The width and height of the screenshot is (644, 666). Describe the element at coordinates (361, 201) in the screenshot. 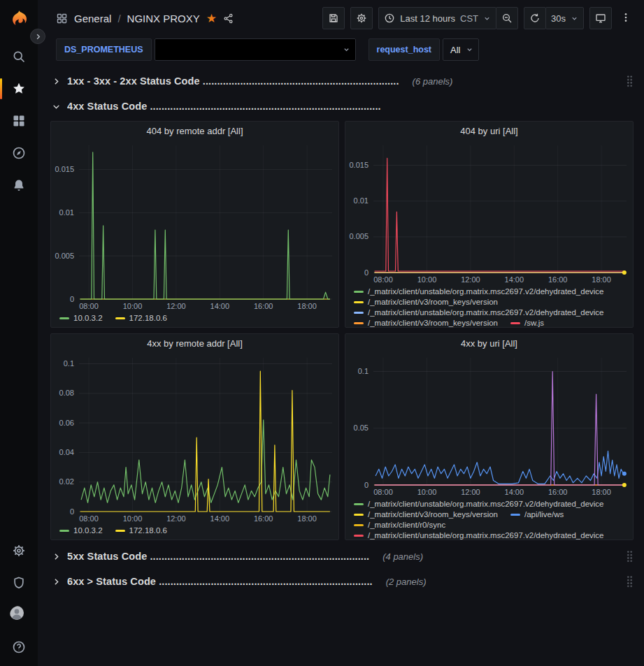

I see `svg-text: 0.01` at that location.